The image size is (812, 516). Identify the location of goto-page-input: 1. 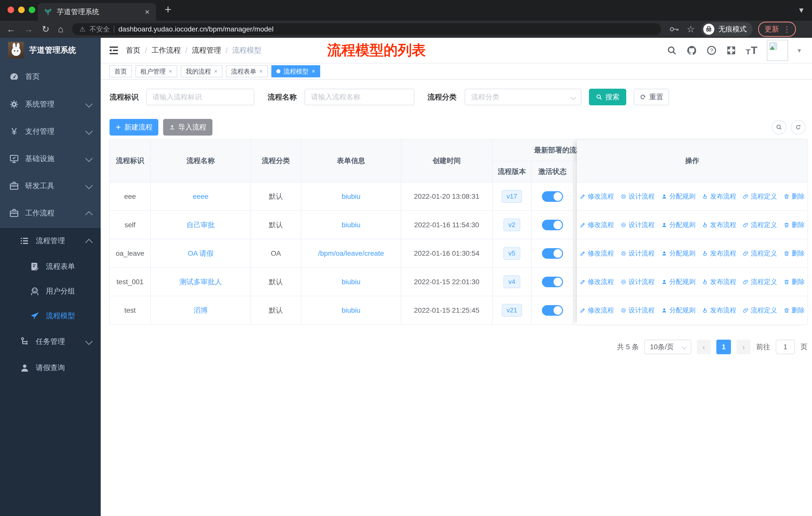
(785, 347).